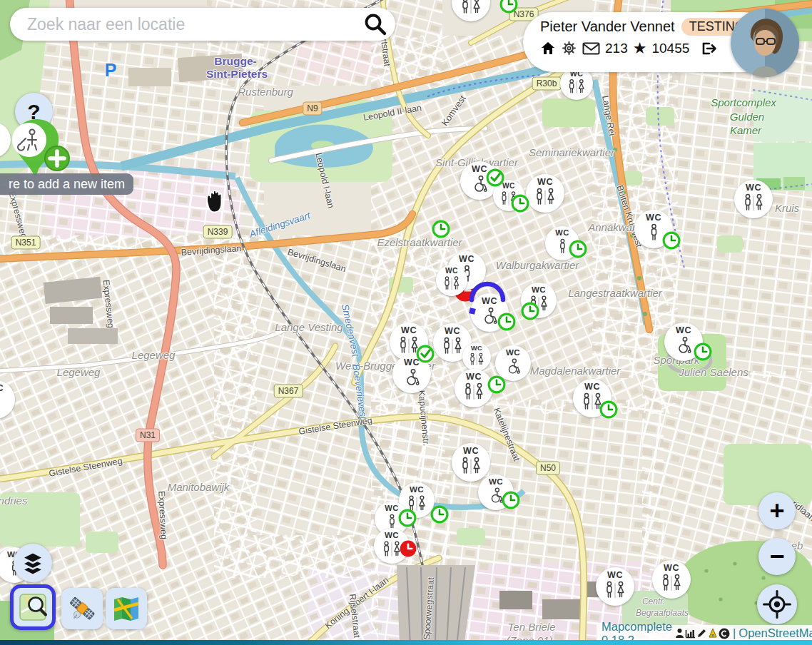 This screenshot has height=645, width=812. What do you see at coordinates (82, 609) in the screenshot?
I see `background-layer-satellite-button` at bounding box center [82, 609].